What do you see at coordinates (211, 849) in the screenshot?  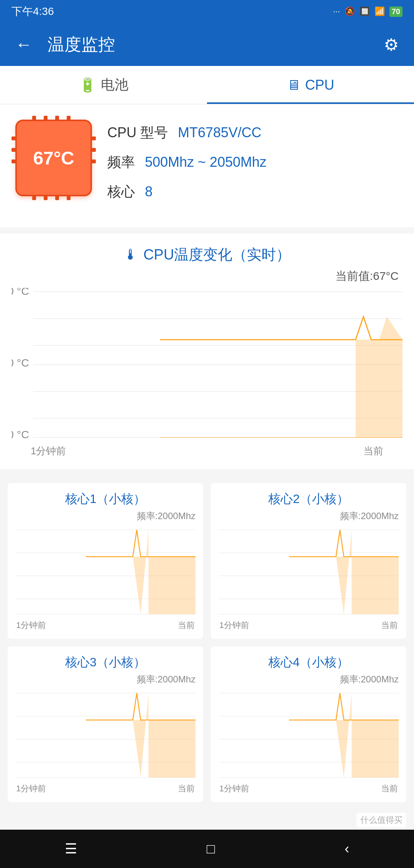 I see `home-button: □` at bounding box center [211, 849].